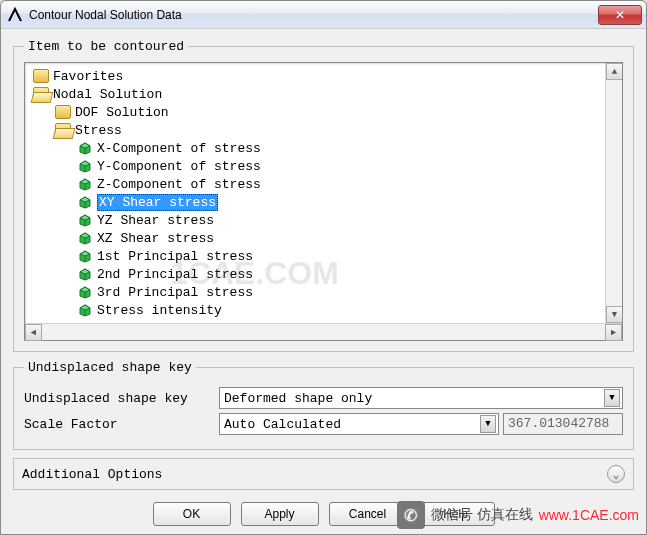 This screenshot has width=647, height=535. What do you see at coordinates (324, 130) in the screenshot?
I see `tree-node-stress: Stress` at bounding box center [324, 130].